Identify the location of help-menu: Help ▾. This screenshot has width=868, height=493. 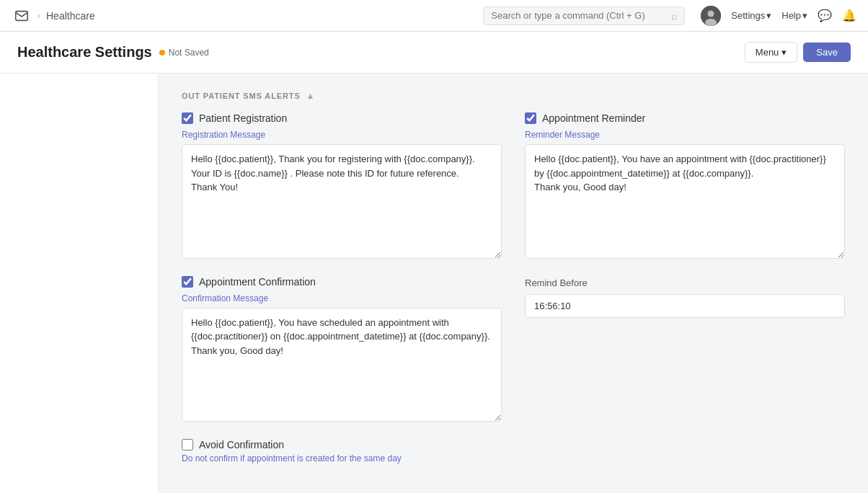
(794, 16).